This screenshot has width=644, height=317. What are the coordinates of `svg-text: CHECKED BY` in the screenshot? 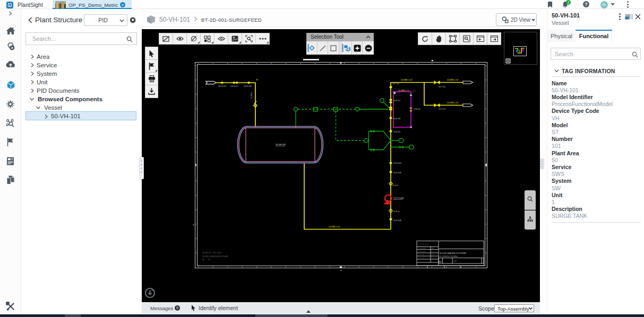 It's located at (422, 251).